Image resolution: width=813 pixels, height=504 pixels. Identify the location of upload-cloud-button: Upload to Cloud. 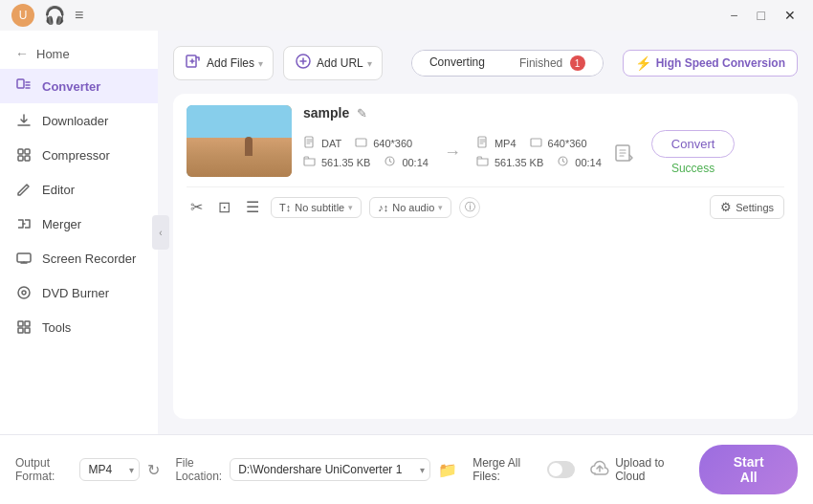
(637, 470).